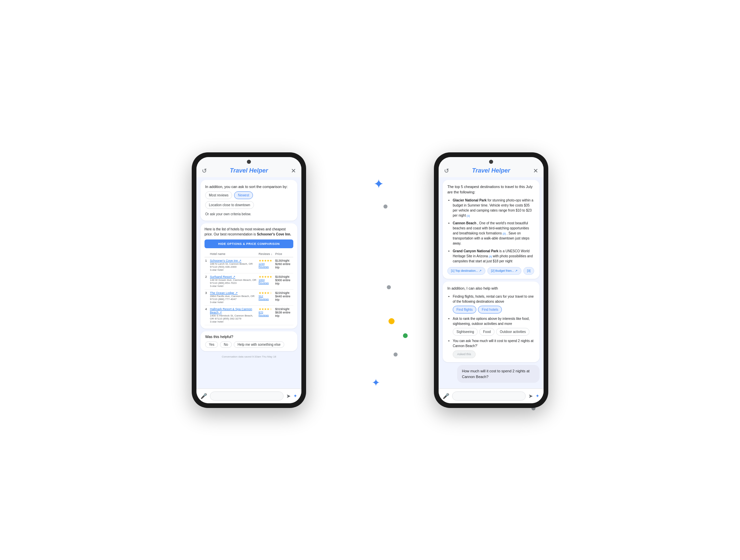 The image size is (740, 560). Describe the element at coordinates (259, 344) in the screenshot. I see `help-chip: Help me with something else` at that location.